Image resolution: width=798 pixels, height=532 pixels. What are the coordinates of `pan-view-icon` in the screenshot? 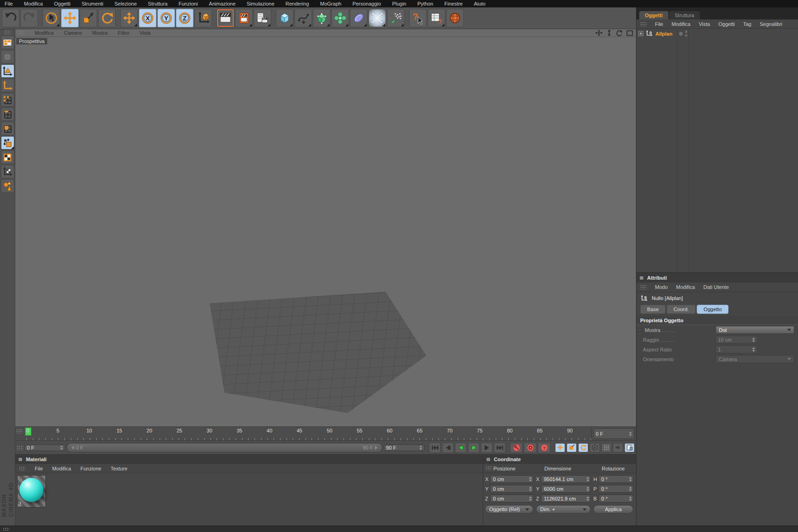 It's located at (599, 33).